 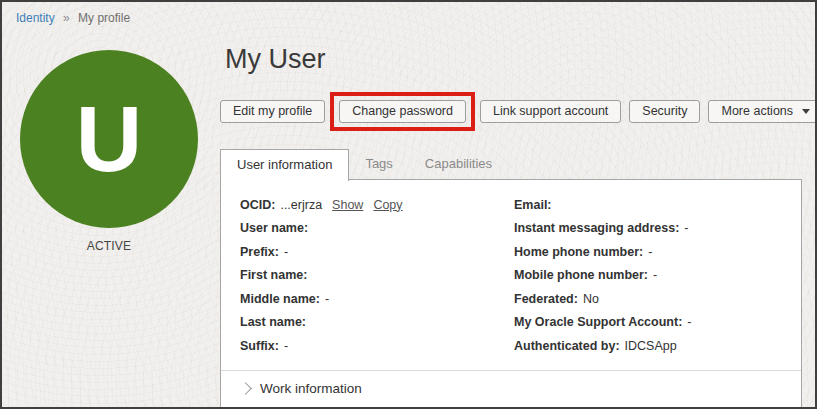 I want to click on field-row-ocid: OCID: ...erjrza Show Copy, so click(x=377, y=205).